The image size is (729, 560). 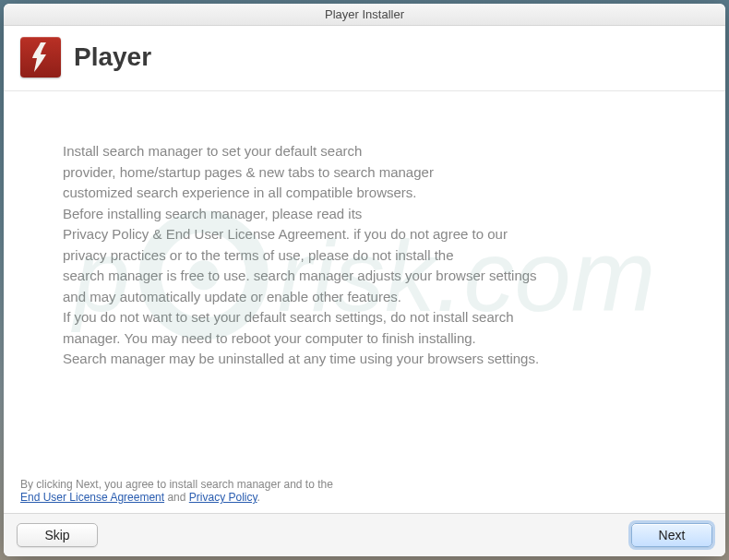 What do you see at coordinates (92, 497) in the screenshot?
I see `eula-link: End User License Agreement` at bounding box center [92, 497].